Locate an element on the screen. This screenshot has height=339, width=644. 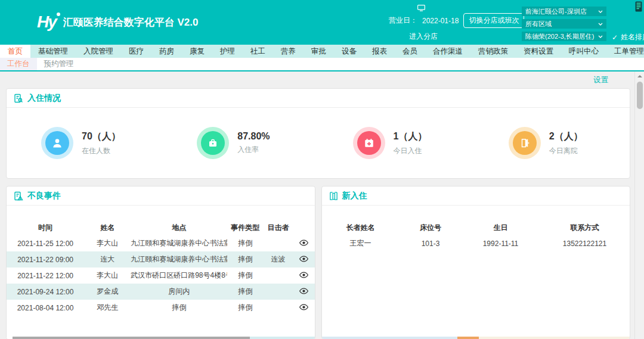
nav-item-reports: 报表 is located at coordinates (379, 51).